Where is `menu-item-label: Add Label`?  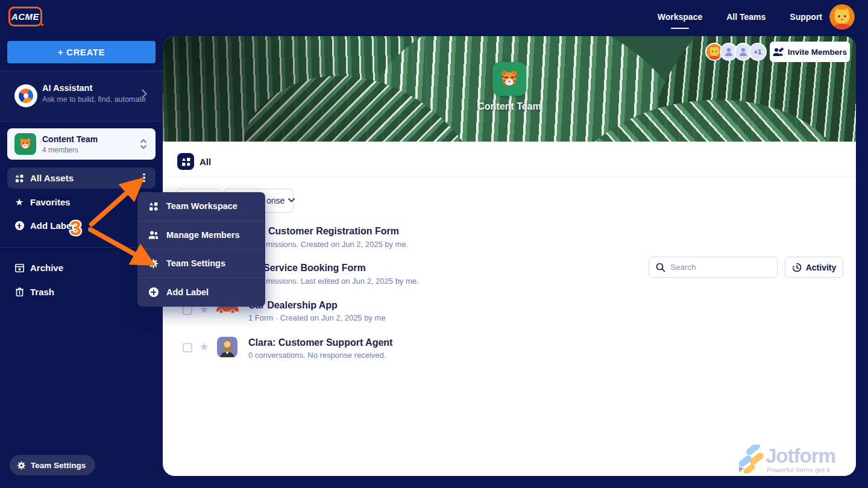 menu-item-label: Add Label is located at coordinates (187, 292).